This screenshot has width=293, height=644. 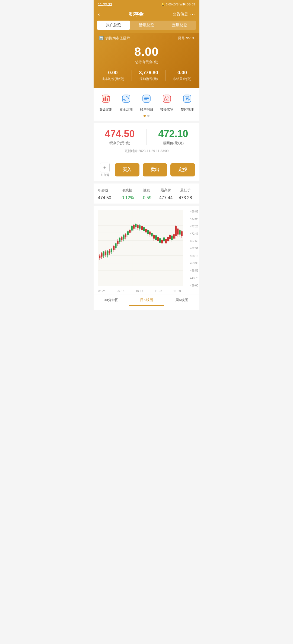 What do you see at coordinates (99, 14) in the screenshot?
I see `back-button: ‹` at bounding box center [99, 14].